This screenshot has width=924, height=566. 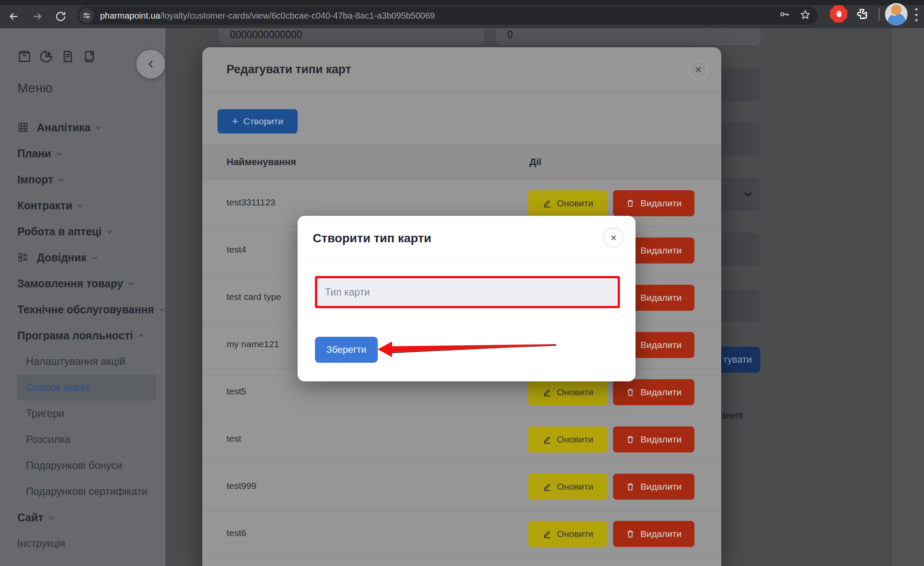 What do you see at coordinates (37, 16) in the screenshot?
I see `forward-icon` at bounding box center [37, 16].